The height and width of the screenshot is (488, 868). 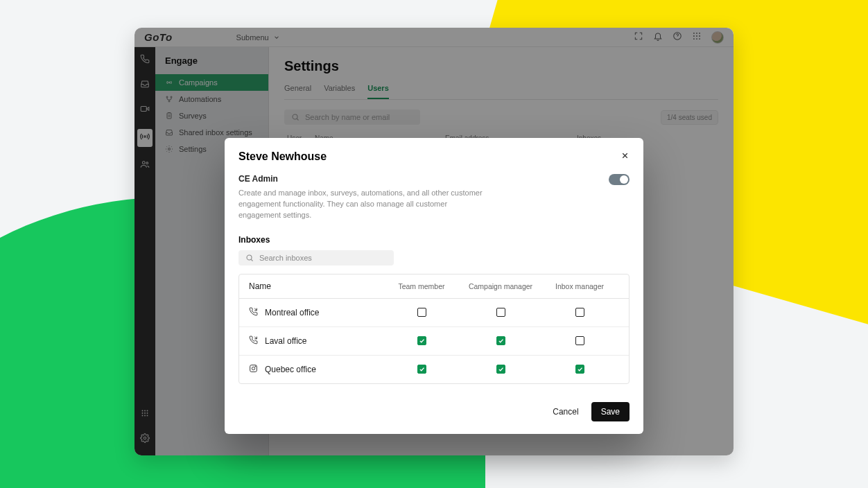 I want to click on role-description: Create and manage inbox, surveys, automa…, so click(x=363, y=204).